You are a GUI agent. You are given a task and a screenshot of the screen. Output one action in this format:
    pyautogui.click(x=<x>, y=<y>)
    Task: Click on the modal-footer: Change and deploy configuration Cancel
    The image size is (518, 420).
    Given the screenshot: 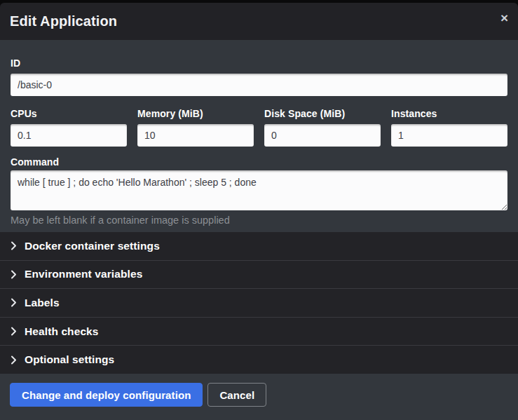 What is the action you would take?
    pyautogui.click(x=259, y=397)
    